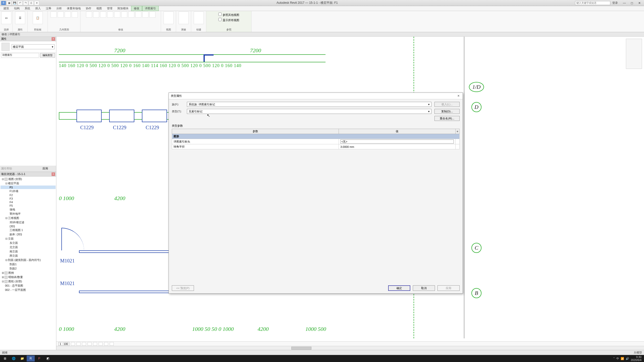 Image resolution: width=644 pixels, height=362 pixels. I want to click on redo-icon: ↷, so click(26, 3).